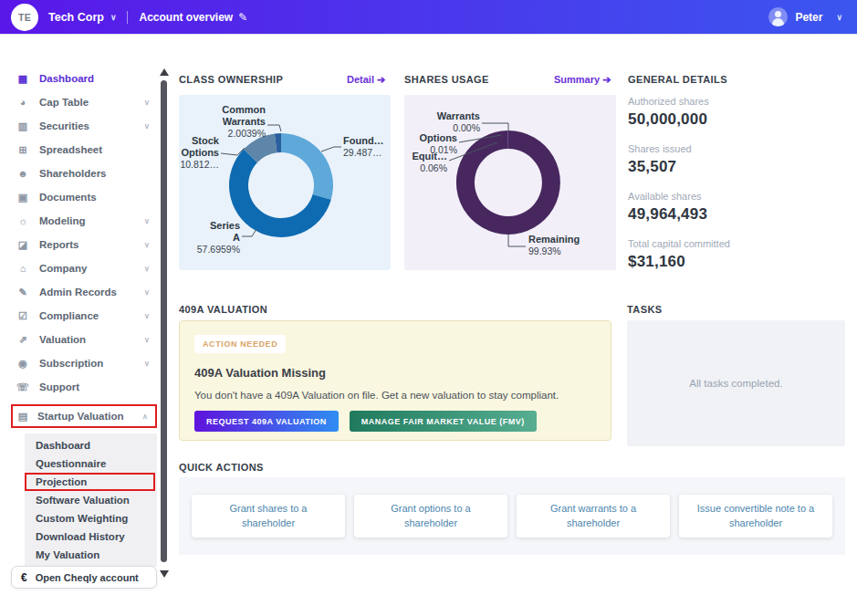 The image size is (857, 616). I want to click on submenu-item-my-valuation: My Valuation, so click(91, 555).